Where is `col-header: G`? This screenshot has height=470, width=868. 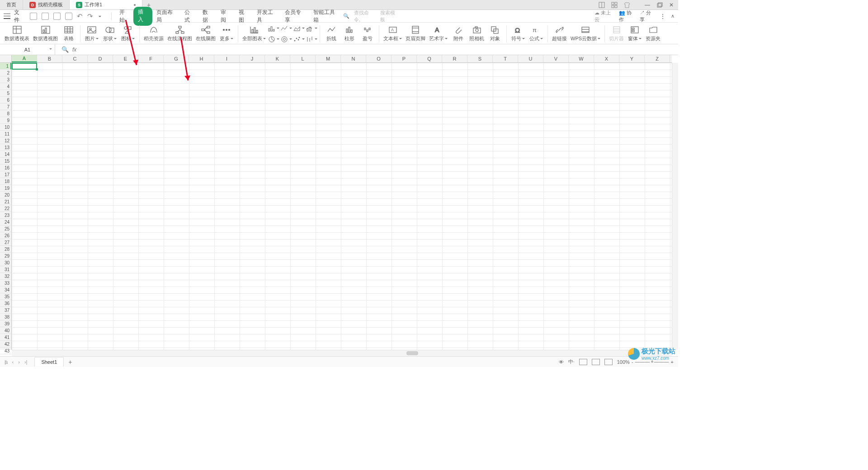
col-header: G is located at coordinates (176, 59).